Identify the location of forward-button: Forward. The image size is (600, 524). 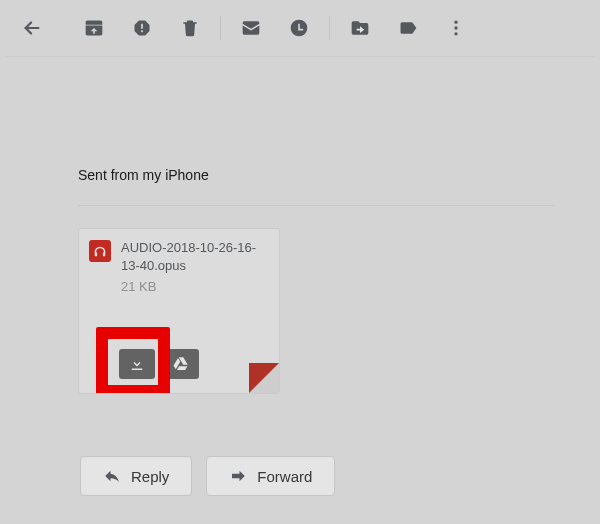
(270, 476).